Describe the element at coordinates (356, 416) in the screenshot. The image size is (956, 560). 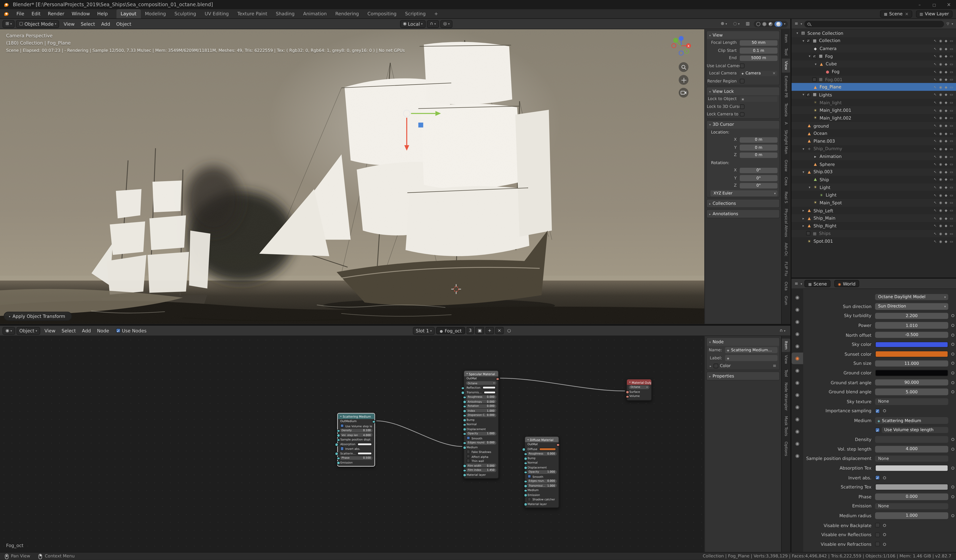
I see `node-title: Scattering Medium` at that location.